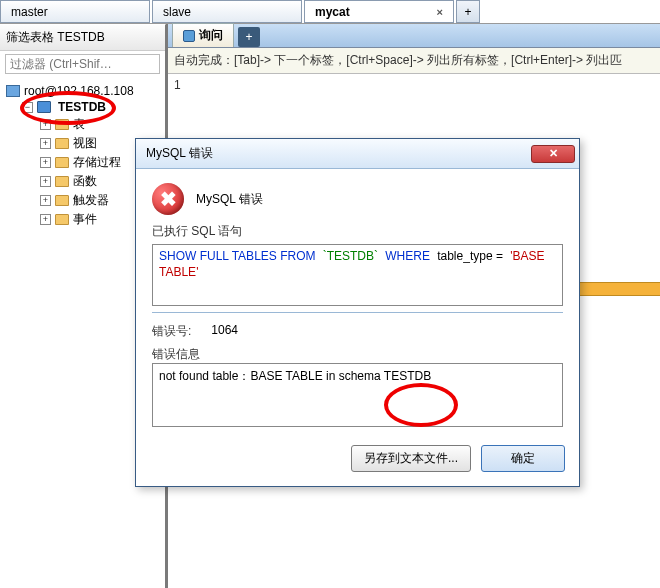  I want to click on dialog-titlebar: MySQL 错误 ✕, so click(358, 154).